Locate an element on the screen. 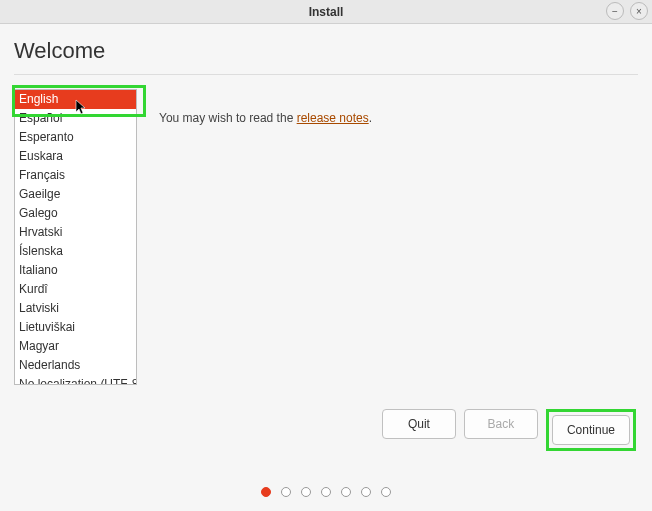 The width and height of the screenshot is (652, 511). release-notes-link: release notes is located at coordinates (333, 118).